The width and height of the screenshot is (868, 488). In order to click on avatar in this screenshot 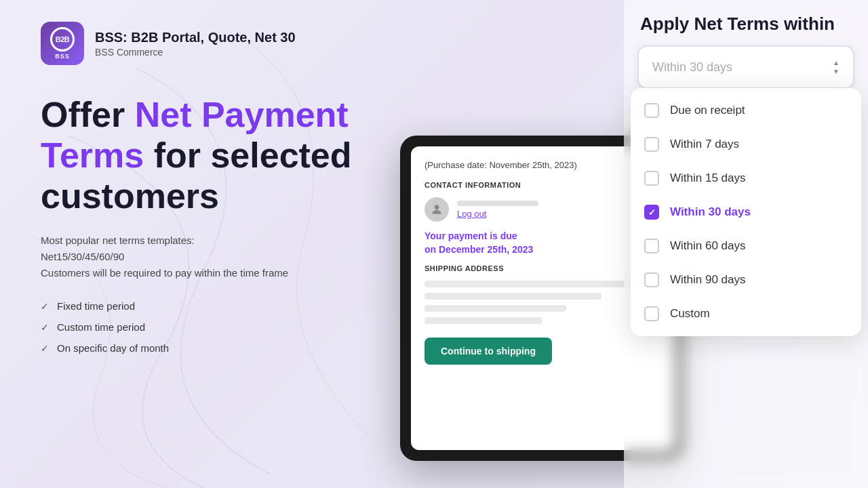, I will do `click(437, 209)`.